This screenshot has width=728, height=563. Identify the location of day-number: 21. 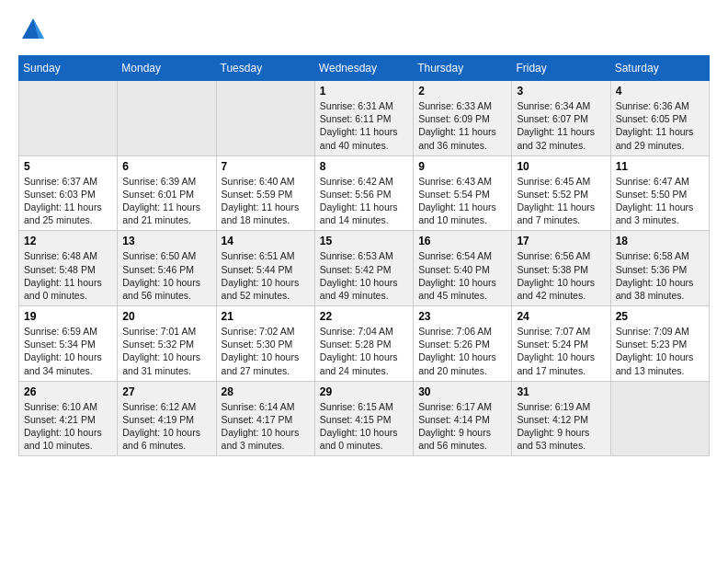
(266, 316).